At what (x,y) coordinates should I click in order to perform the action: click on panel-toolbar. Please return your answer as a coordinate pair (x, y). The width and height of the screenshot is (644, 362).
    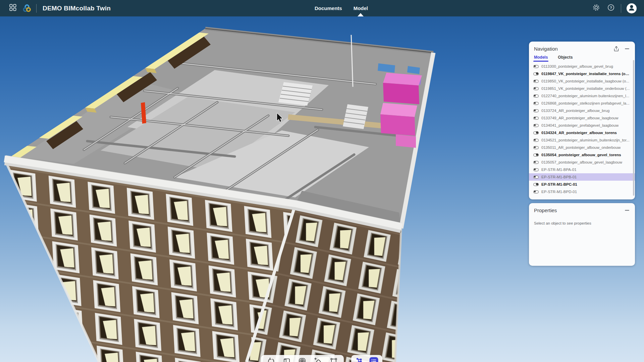
    Looking at the image, I should click on (367, 359).